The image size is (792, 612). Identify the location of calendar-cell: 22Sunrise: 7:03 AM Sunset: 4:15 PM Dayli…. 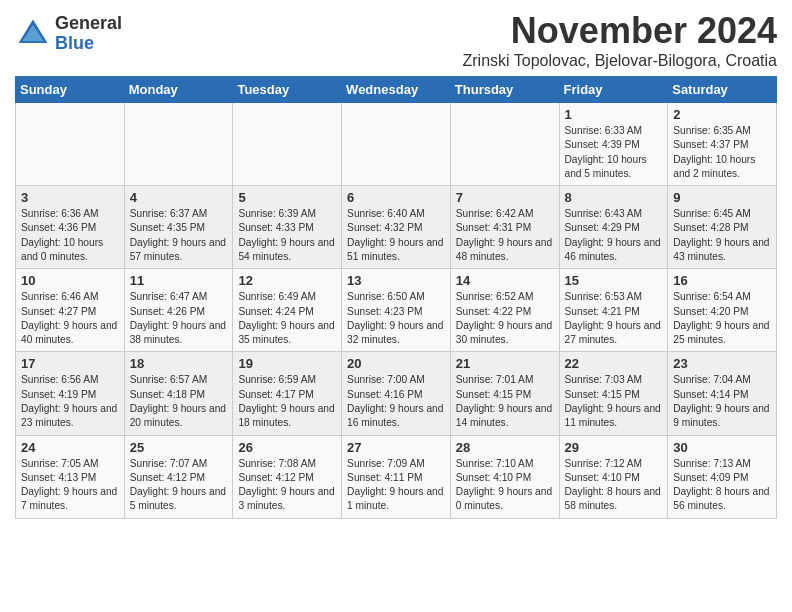
(614, 394).